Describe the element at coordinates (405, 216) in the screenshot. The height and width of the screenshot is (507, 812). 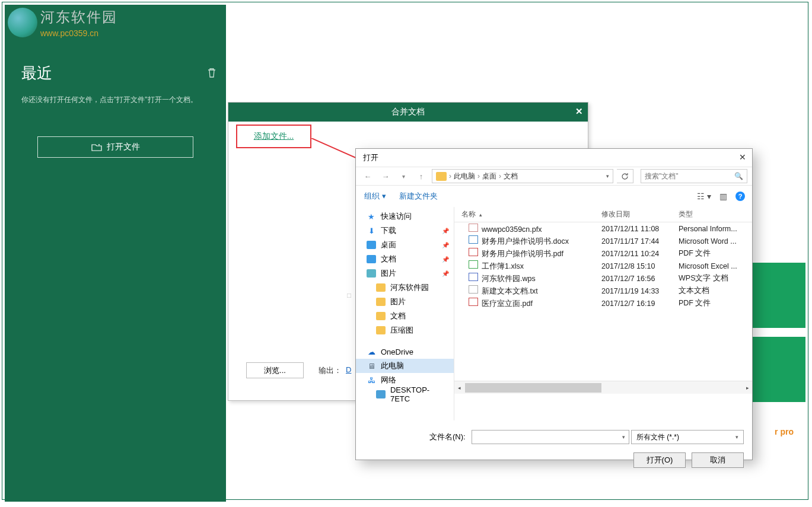
I see `tree-item: ★快速访问` at that location.